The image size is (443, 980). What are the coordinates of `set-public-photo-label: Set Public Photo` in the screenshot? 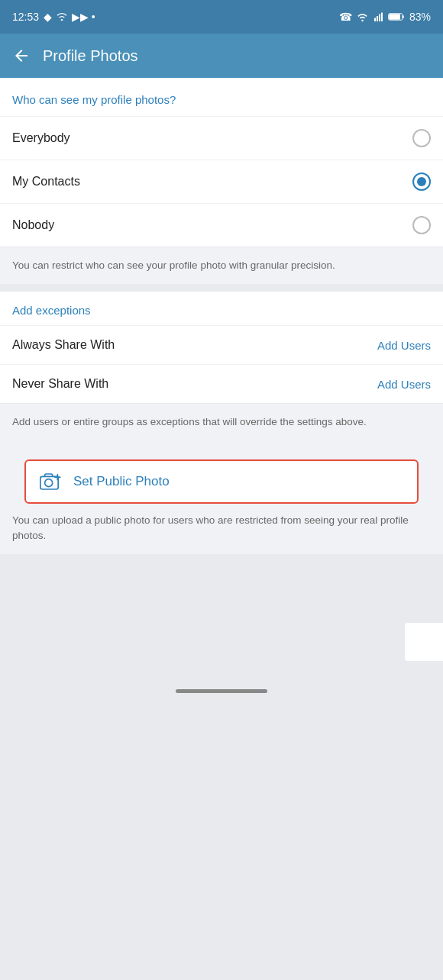 It's located at (121, 482).